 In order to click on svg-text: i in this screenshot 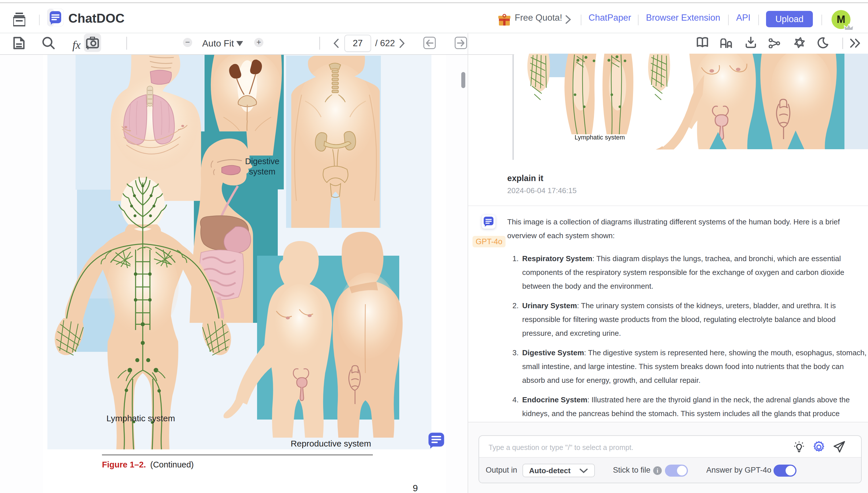, I will do `click(657, 471)`.